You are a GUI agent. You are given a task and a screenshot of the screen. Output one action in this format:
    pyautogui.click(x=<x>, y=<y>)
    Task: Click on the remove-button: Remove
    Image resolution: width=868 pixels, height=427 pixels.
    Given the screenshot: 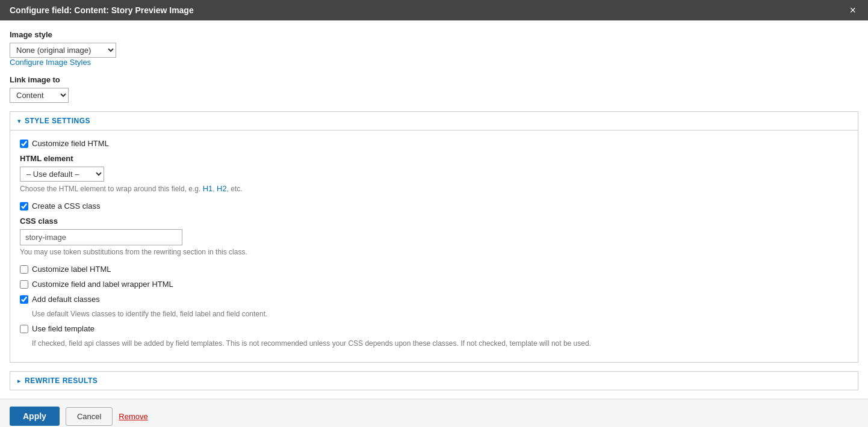 What is the action you would take?
    pyautogui.click(x=133, y=416)
    